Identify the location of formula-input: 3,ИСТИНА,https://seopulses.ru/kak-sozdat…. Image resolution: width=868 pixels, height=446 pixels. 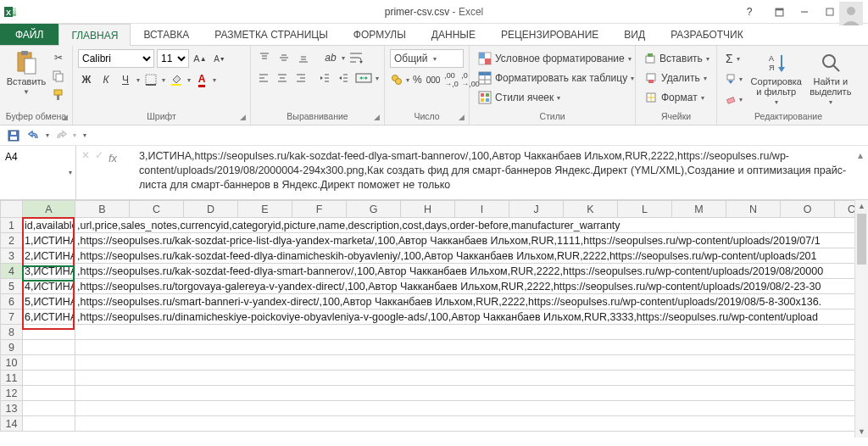
(494, 173).